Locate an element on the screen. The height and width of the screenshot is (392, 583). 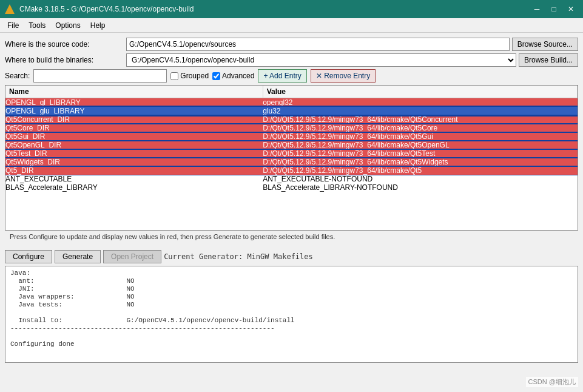
title-bar: CMake 3.18.5 - G:/OpenCV4.5.1/opencv/ope… is located at coordinates (291, 9).